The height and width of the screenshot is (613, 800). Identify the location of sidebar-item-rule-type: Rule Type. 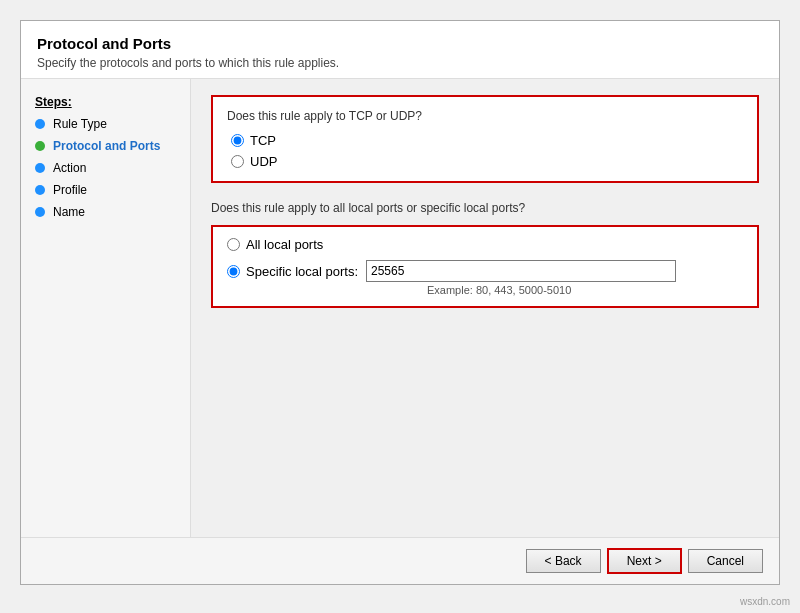
(106, 124).